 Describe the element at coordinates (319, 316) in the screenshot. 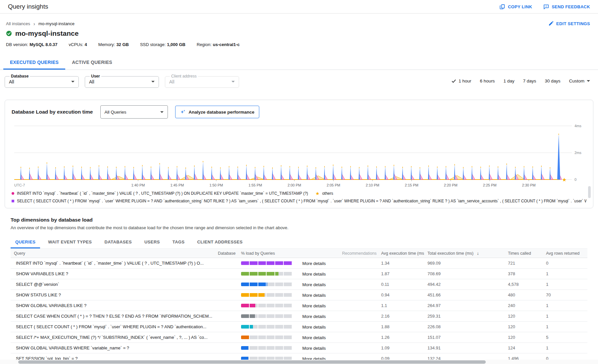

I see `more-details-cell: More details` at that location.